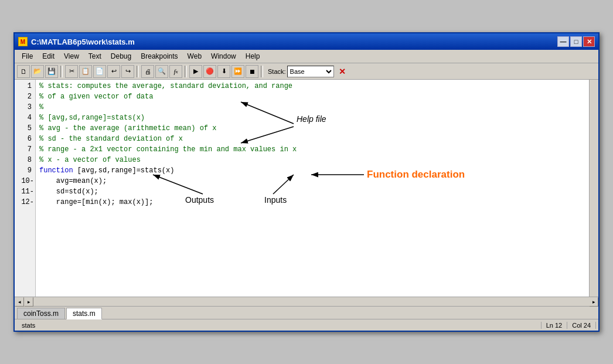 The image size is (613, 364). What do you see at coordinates (71, 56) in the screenshot?
I see `menu-view: View` at bounding box center [71, 56].